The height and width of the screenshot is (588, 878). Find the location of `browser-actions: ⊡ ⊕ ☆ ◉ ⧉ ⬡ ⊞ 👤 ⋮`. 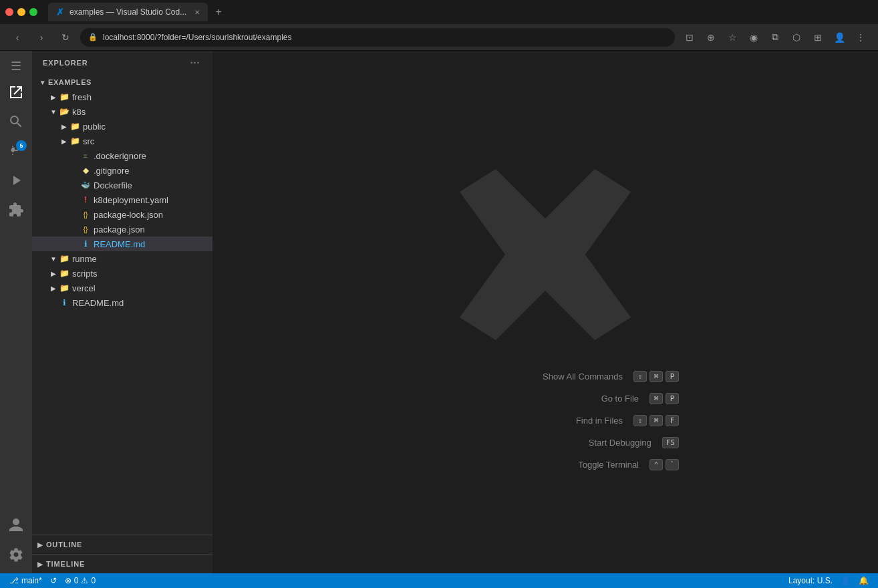

browser-actions: ⊡ ⊕ ☆ ◉ ⧉ ⬡ ⊞ 👤 ⋮ is located at coordinates (775, 37).